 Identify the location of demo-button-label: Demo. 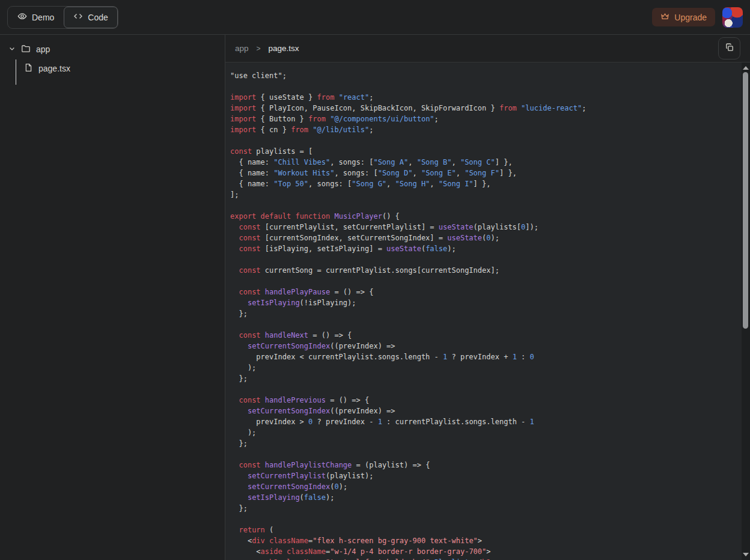
(43, 17).